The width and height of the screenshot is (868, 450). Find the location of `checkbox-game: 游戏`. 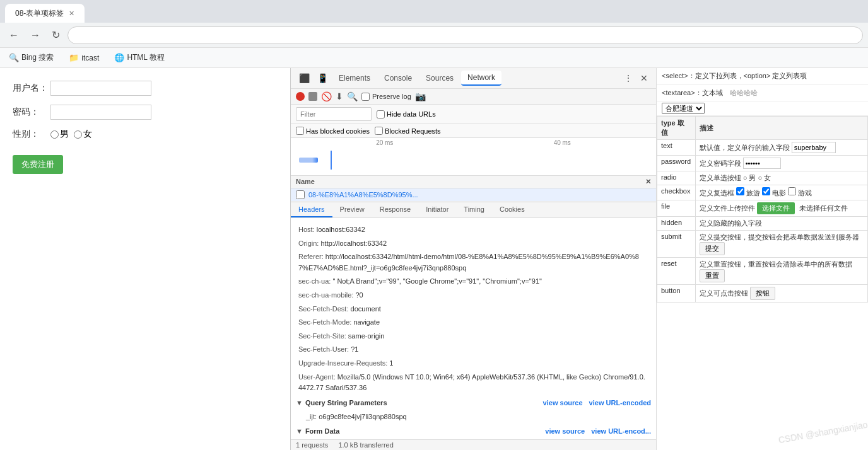

checkbox-game: 游戏 is located at coordinates (800, 193).